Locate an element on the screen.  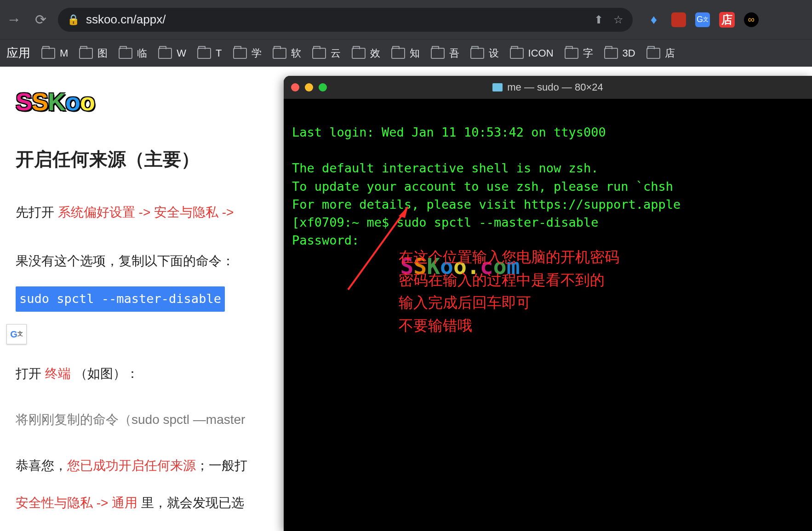
bookmark-folder: 3D is located at coordinates (620, 53).